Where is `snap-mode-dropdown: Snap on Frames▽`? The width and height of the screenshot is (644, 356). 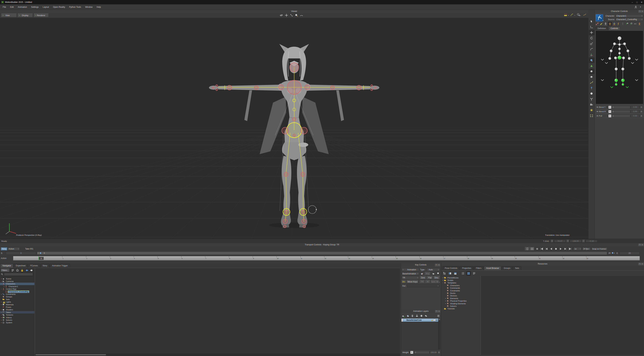 snap-mode-dropdown: Snap on Frames▽ is located at coordinates (600, 249).